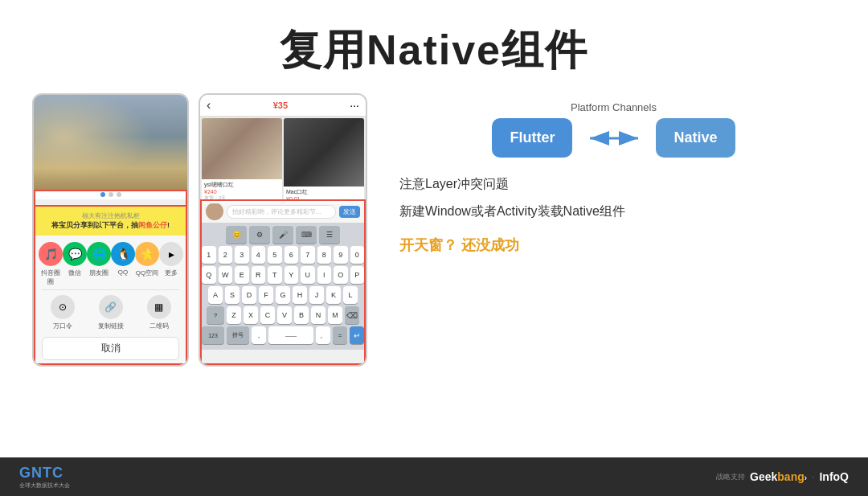  Describe the element at coordinates (283, 335) in the screenshot. I see `keyboard-bottom-row: 123 拼号 ， —— 。 = ↵` at that location.